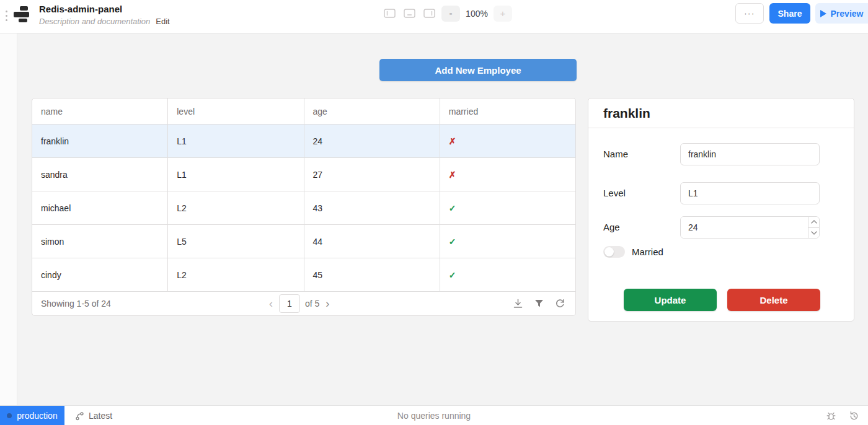  What do you see at coordinates (842, 14) in the screenshot?
I see `preview-button: Preview` at bounding box center [842, 14].